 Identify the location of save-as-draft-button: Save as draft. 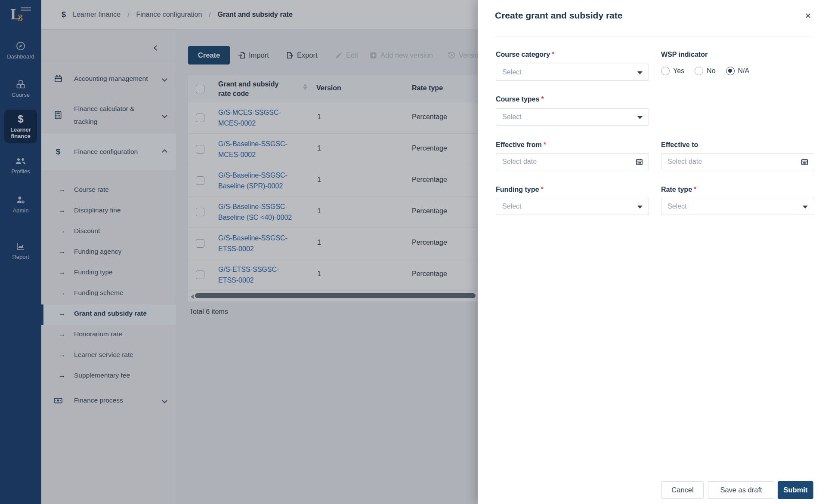
(741, 490).